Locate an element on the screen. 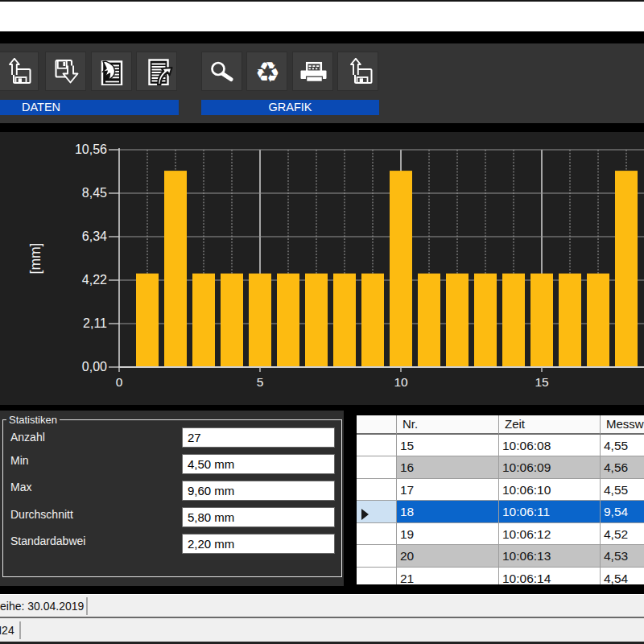 This screenshot has height=644, width=644. svg-text: 4,22 is located at coordinates (95, 280).